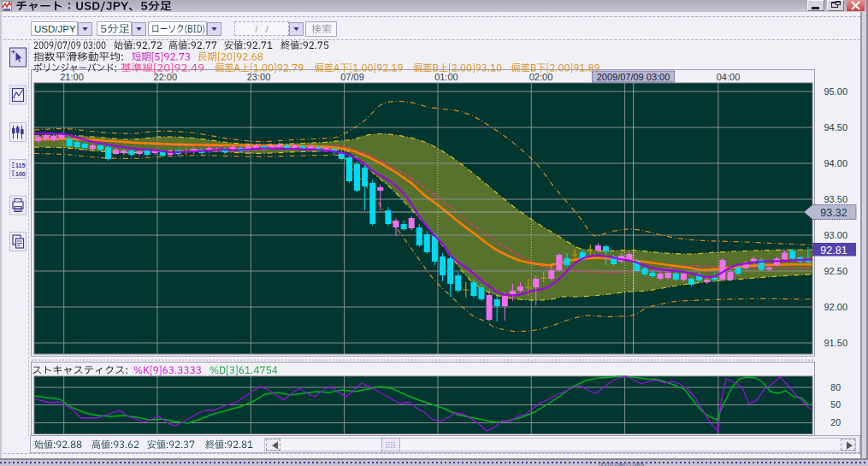 The height and width of the screenshot is (466, 868). Describe the element at coordinates (836, 271) in the screenshot. I see `svg-text: 92.50` at that location.